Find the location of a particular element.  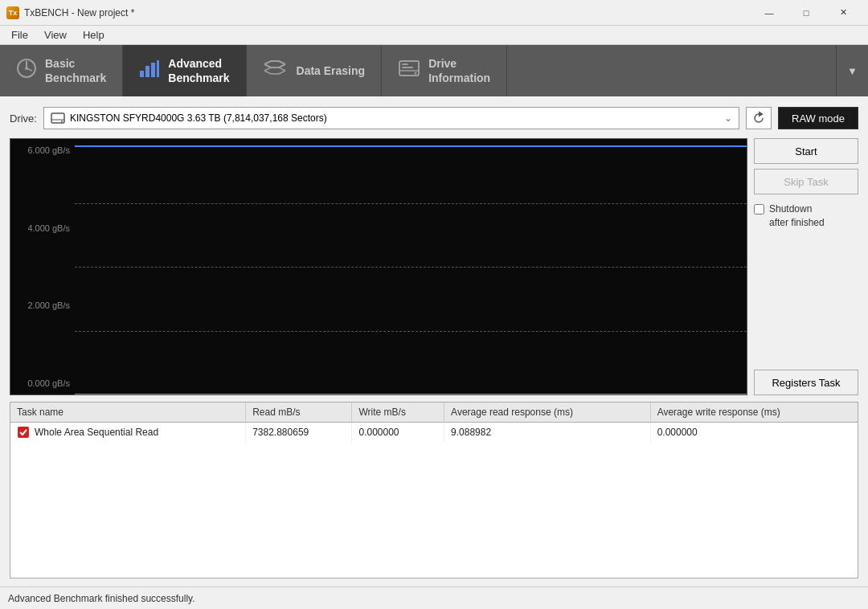

shutdown-checkbox is located at coordinates (759, 209).